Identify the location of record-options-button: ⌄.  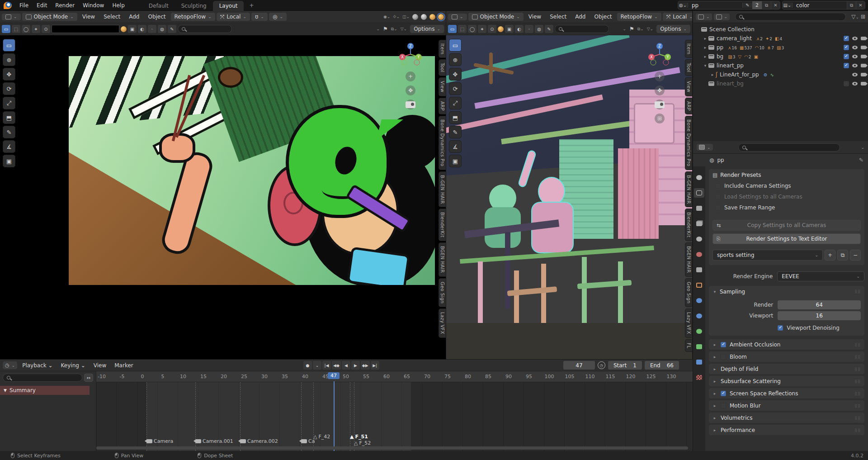
(317, 365).